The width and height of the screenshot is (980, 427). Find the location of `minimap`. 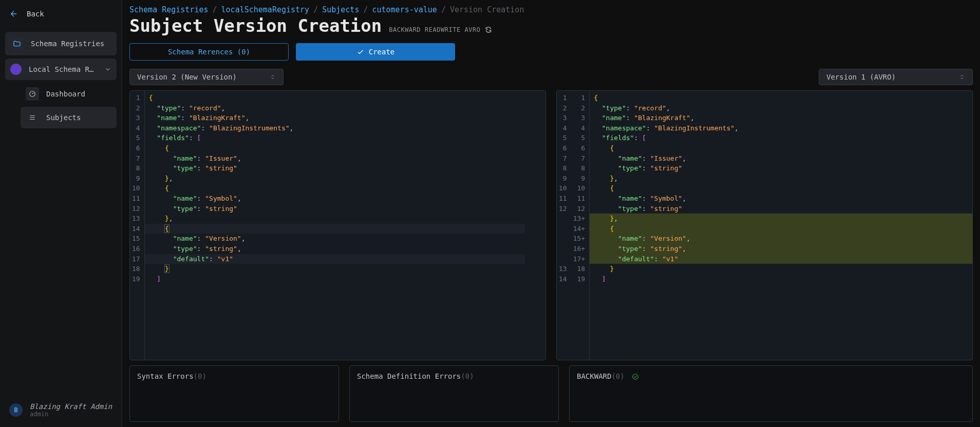

minimap is located at coordinates (535, 225).